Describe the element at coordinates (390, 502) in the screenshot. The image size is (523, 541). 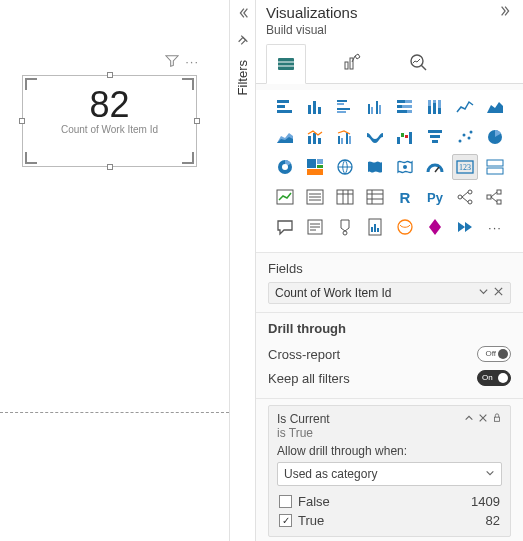
I see `filter-option-row: False 1409` at that location.